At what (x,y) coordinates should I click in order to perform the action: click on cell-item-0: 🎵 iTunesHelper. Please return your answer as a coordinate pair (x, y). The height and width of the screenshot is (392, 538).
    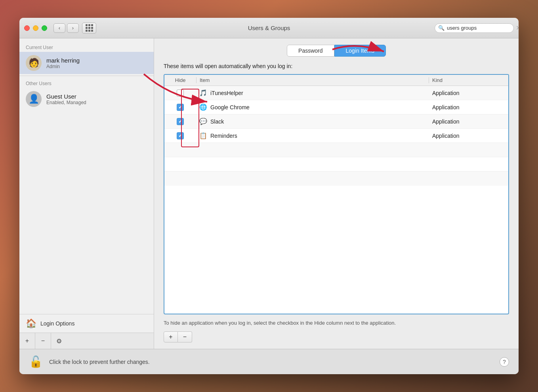
    Looking at the image, I should click on (313, 93).